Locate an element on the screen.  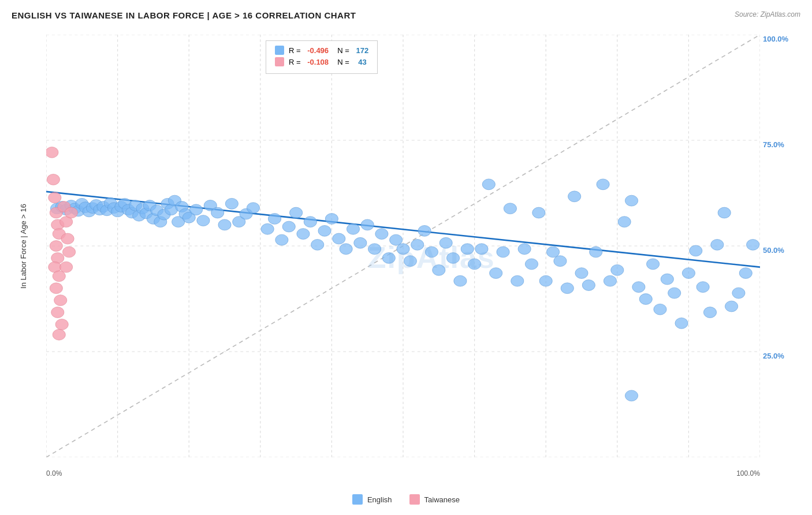
taiwanese-legend-label: Taiwanese is located at coordinates (442, 500).